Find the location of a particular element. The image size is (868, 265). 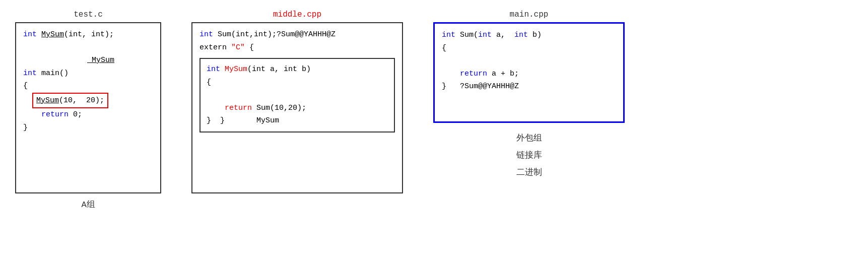

c-line-2: { is located at coordinates (529, 48).